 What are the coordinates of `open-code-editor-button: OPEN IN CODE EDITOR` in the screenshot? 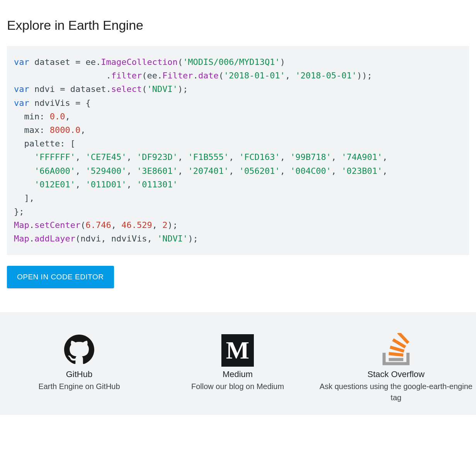 It's located at (60, 277).